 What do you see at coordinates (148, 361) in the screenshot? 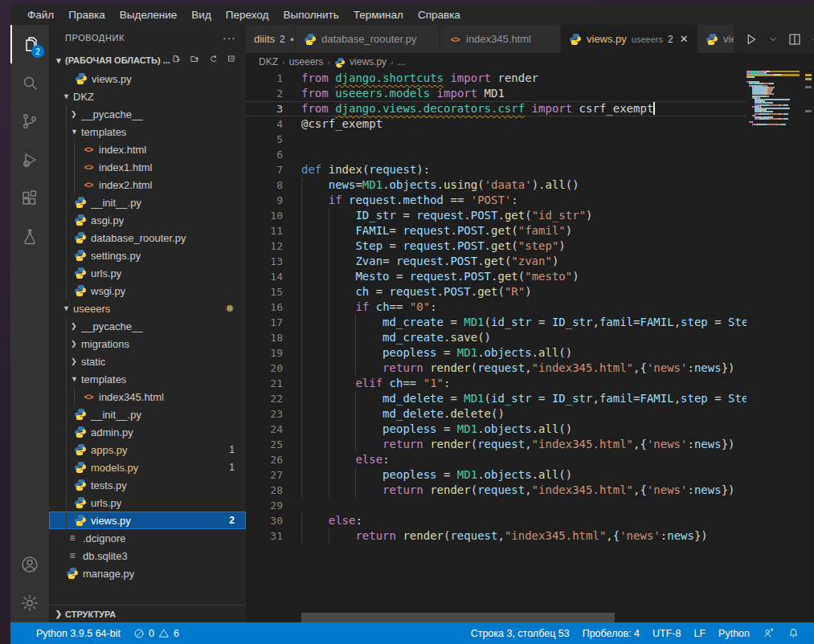
I see `tree-folder-static: ❯static` at bounding box center [148, 361].